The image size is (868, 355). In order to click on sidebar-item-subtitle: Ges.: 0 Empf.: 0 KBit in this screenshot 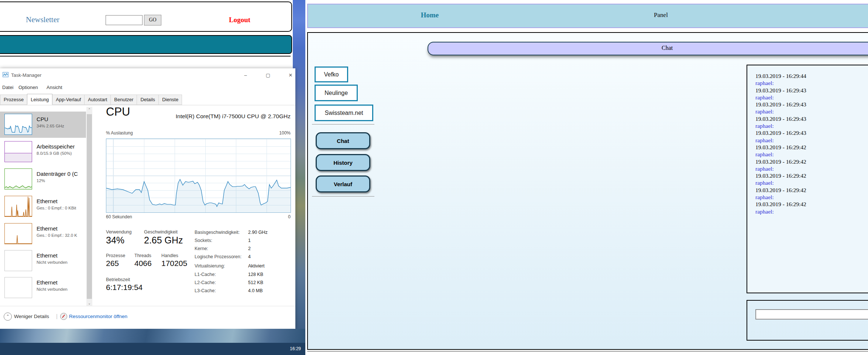, I will do `click(56, 208)`.